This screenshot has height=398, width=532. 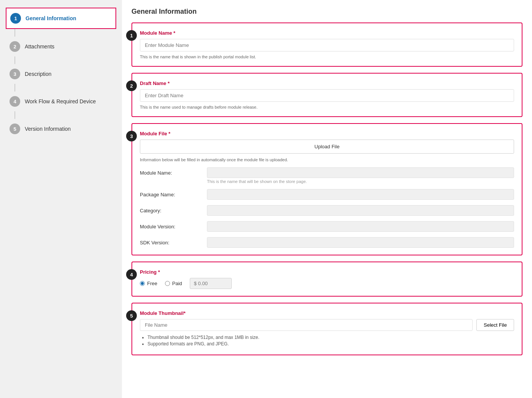 I want to click on upload-file-button: Upload File, so click(x=327, y=146).